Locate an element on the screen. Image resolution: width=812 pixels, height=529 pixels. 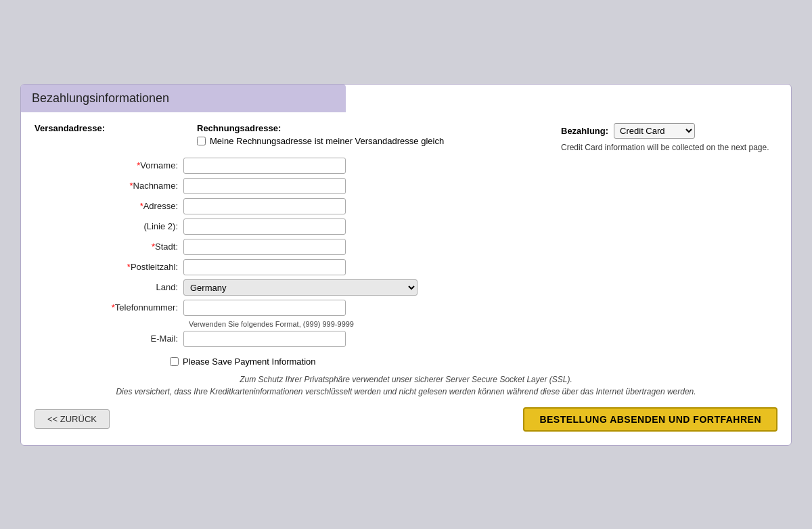
stadt-label: *Stadt: is located at coordinates (109, 246).